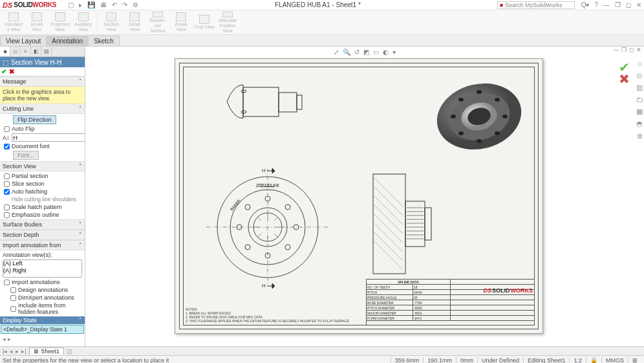 The image size is (644, 363). I want to click on feature-manager-tabs: ◆ ▭ ≡ ◧ ▤, so click(43, 52).